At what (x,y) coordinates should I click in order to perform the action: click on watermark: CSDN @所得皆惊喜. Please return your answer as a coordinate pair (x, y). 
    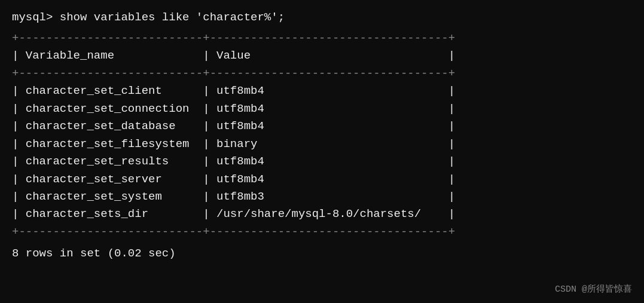
    Looking at the image, I should click on (593, 289).